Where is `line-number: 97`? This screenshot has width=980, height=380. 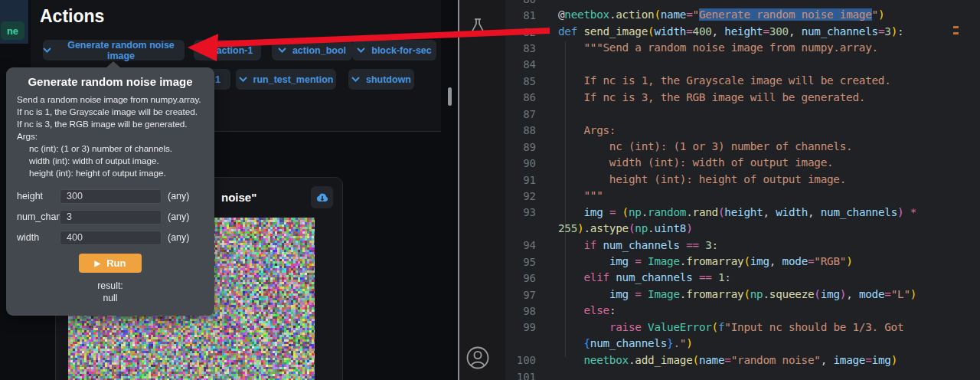
line-number: 97 is located at coordinates (521, 295).